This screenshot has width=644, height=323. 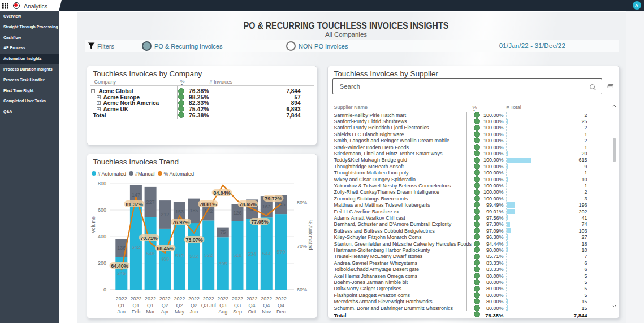 I want to click on svg-text: 502, so click(x=193, y=256).